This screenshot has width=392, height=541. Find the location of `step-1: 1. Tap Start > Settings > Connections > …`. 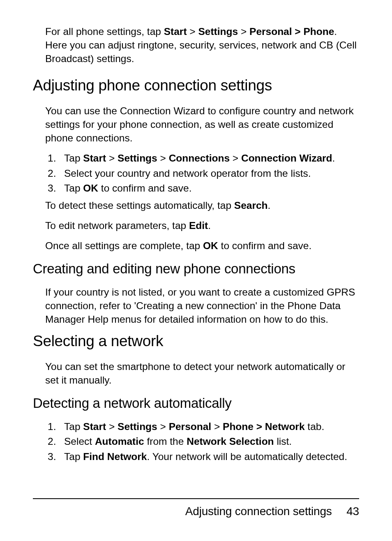

step-1: 1. Tap Start > Settings > Connections > … is located at coordinates (202, 158).